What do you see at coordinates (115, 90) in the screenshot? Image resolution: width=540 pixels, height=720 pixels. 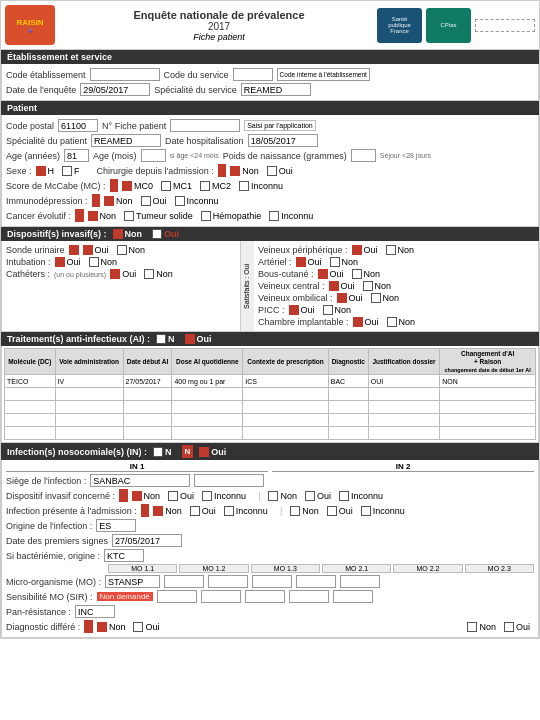 I see `date-enquete-input: 29/05/2017` at bounding box center [115, 90].